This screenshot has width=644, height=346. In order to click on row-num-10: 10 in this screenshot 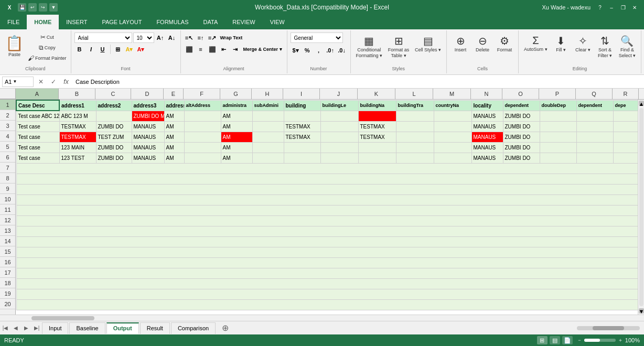, I will do `click(7, 199)`.